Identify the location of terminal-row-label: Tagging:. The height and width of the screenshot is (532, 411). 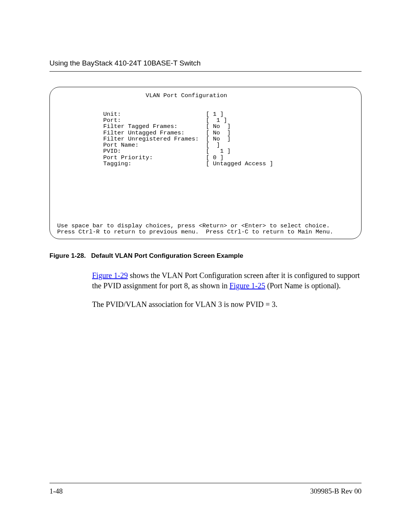
(130, 164).